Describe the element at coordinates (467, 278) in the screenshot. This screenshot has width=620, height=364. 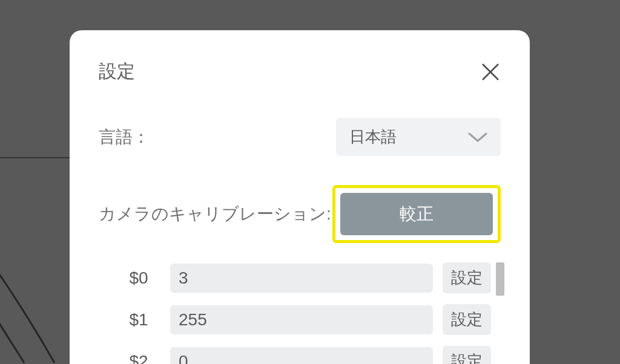
I see `setting-button-0: 設定` at that location.